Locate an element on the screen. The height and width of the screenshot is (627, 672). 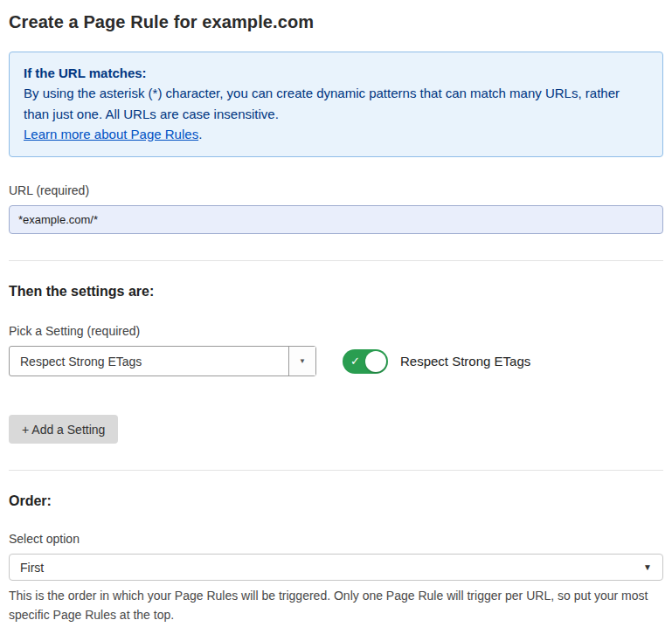
setting-toggle-group: ✓ Respect Strong ETags is located at coordinates (437, 362).